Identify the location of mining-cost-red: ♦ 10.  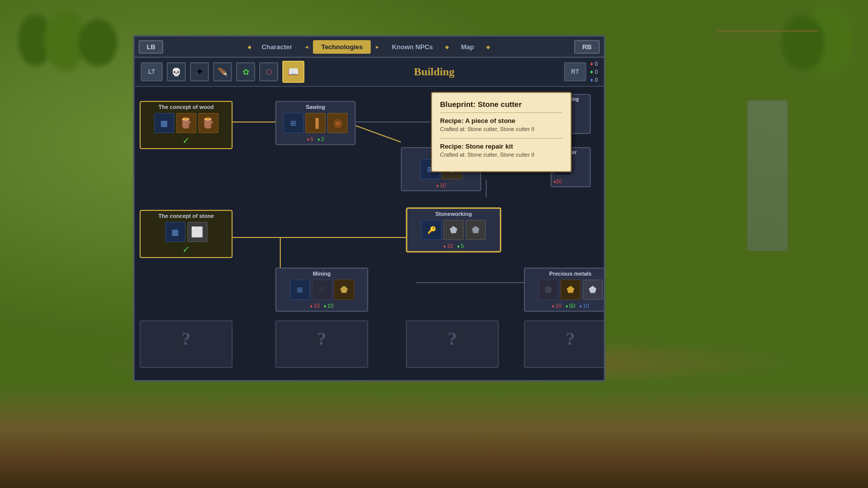
(314, 306).